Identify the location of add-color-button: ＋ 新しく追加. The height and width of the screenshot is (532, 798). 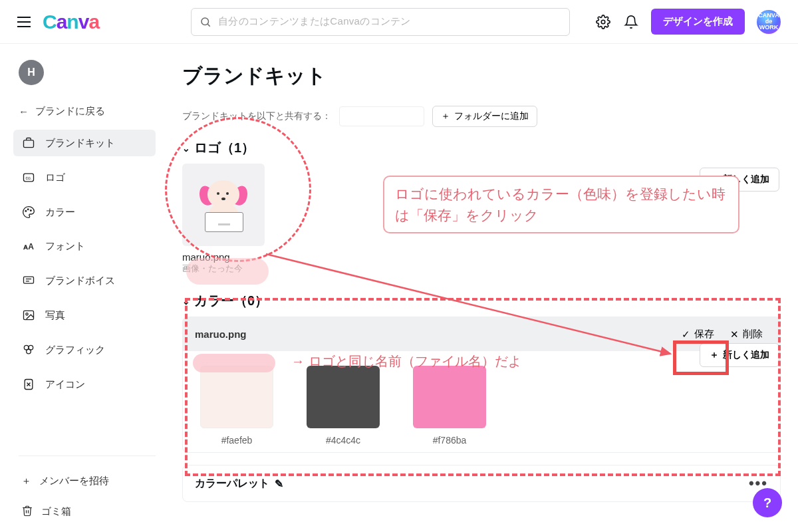
(739, 355).